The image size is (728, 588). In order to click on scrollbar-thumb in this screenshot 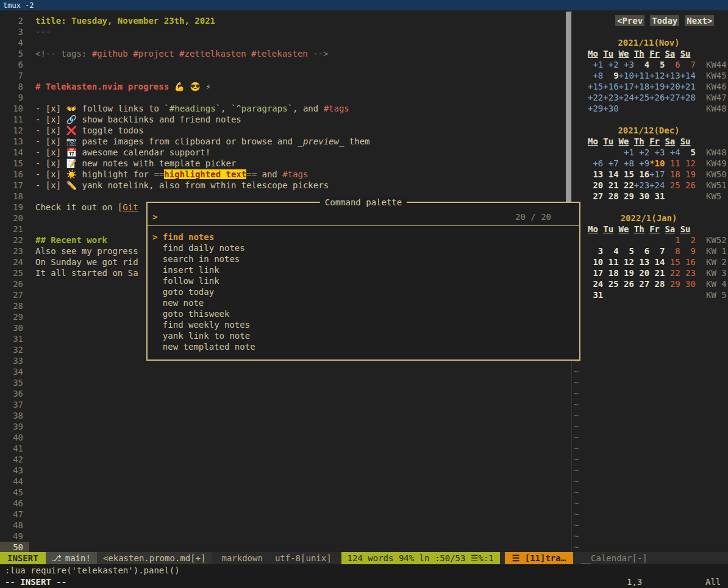, I will do `click(568, 107)`.